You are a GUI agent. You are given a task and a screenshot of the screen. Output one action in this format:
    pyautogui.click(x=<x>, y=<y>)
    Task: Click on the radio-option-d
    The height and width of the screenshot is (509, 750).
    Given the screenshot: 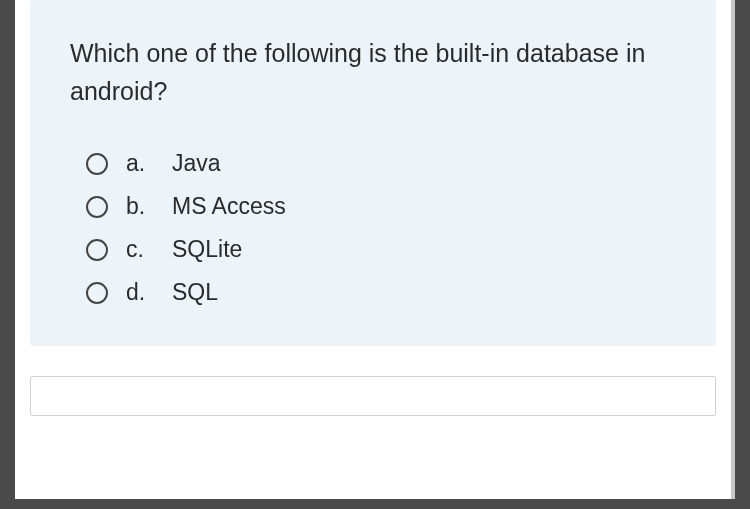 What is the action you would take?
    pyautogui.click(x=97, y=293)
    